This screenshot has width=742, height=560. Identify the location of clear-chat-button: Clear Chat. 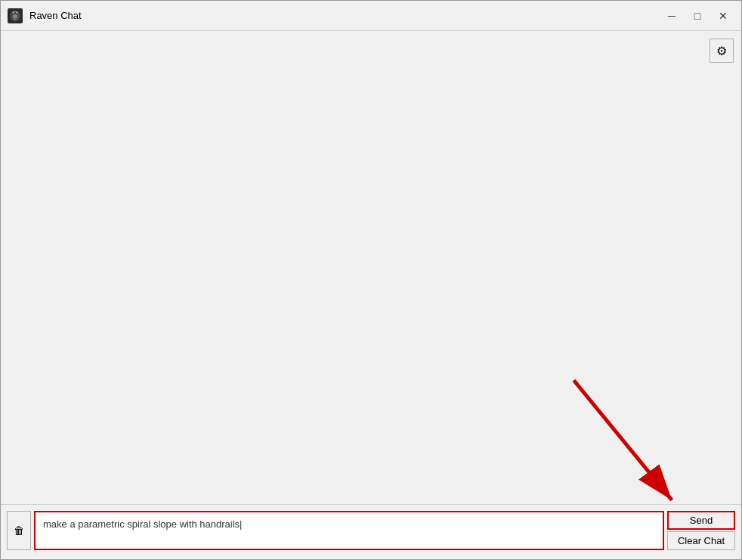
(701, 541).